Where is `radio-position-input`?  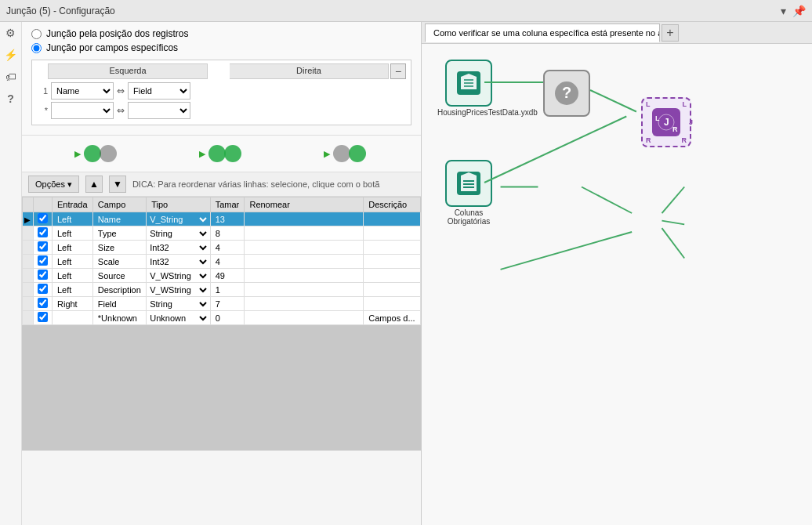
radio-position-input is located at coordinates (36, 34).